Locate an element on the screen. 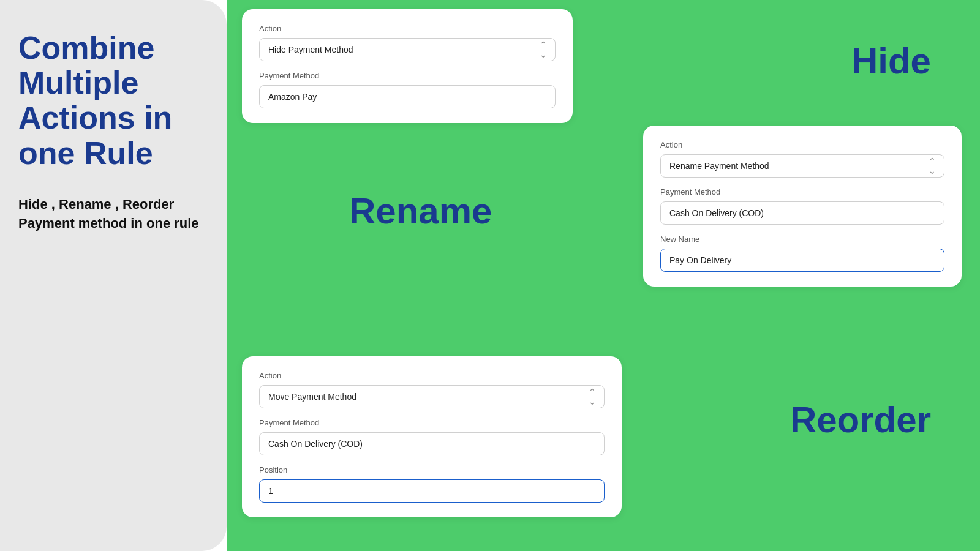 The width and height of the screenshot is (980, 551). card-move: Action Move Payment Method ⌃⌄ Payment Me… is located at coordinates (432, 437).